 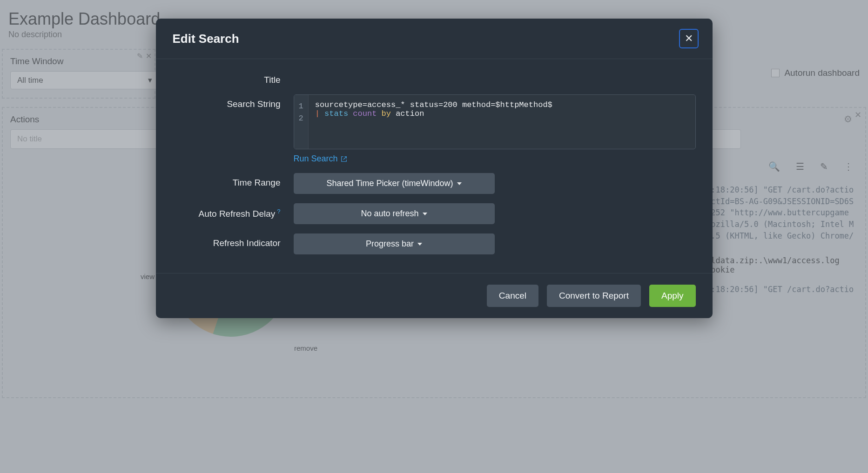 I want to click on auto-refresh-select: No auto refresh, so click(x=394, y=214).